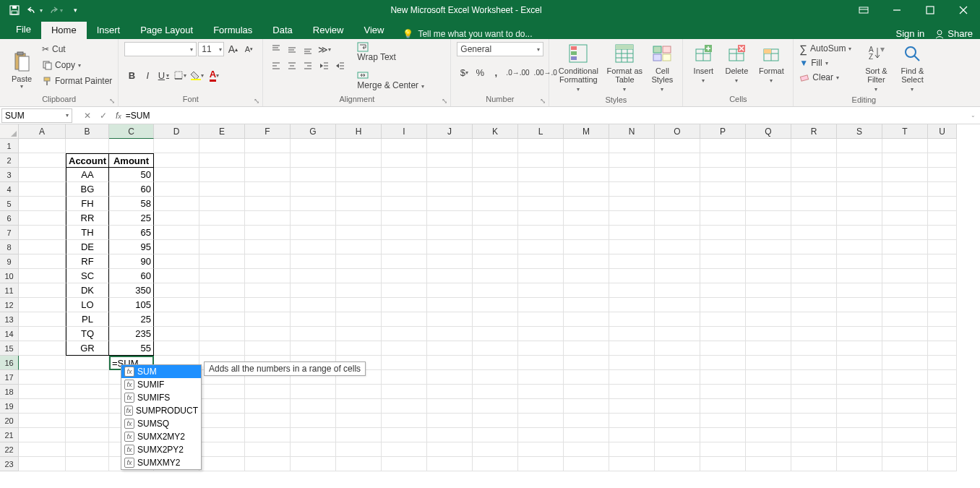 Image resolution: width=980 pixels, height=488 pixels. I want to click on maximize-button, so click(930, 10).